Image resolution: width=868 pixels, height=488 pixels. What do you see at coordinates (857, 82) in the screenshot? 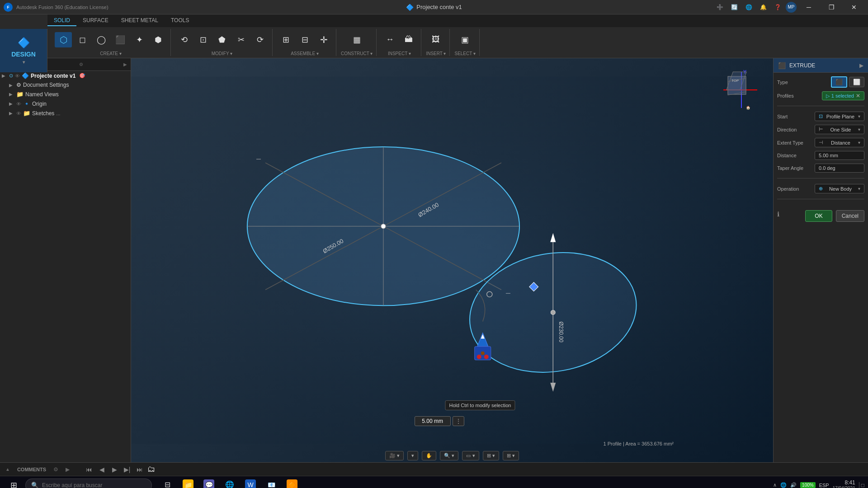
I see `type-surface-btn: ⬜` at bounding box center [857, 82].